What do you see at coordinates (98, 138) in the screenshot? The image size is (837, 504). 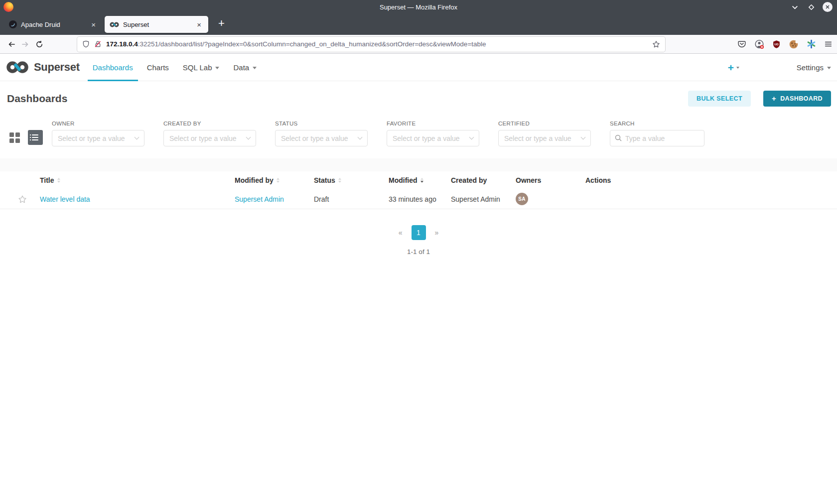 I see `owner-select` at bounding box center [98, 138].